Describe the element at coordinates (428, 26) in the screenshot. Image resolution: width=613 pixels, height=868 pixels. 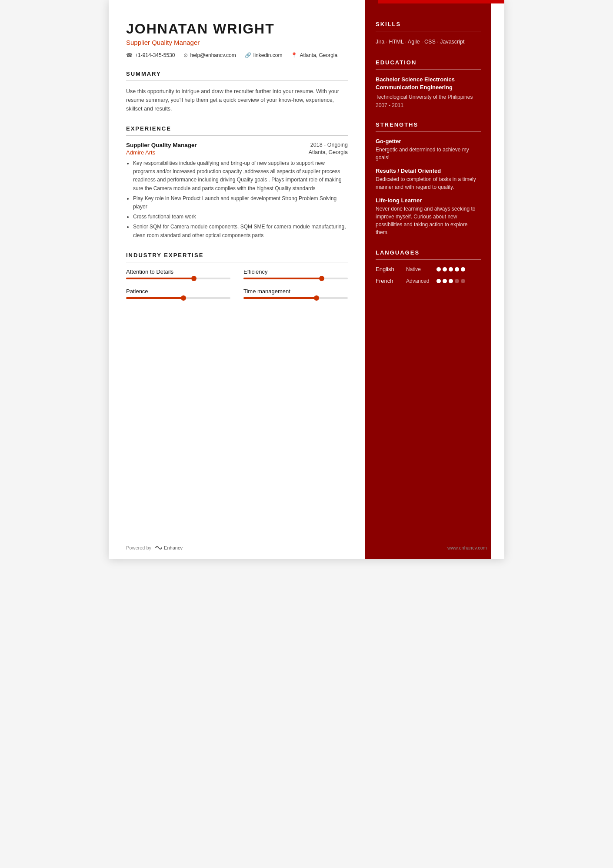
I see `skills-title: SKILLS` at that location.